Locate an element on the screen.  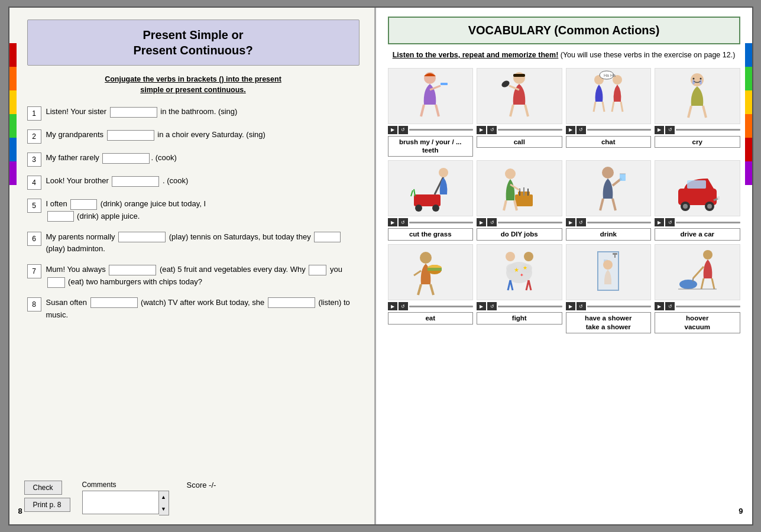
color-tab-yellow-right is located at coordinates (749, 102).